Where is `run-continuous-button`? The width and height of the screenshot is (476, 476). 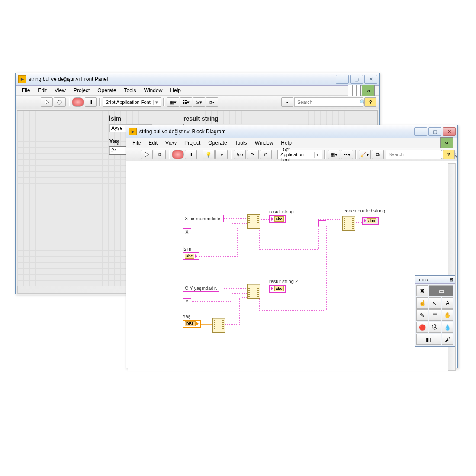 run-continuous-button is located at coordinates (60, 102).